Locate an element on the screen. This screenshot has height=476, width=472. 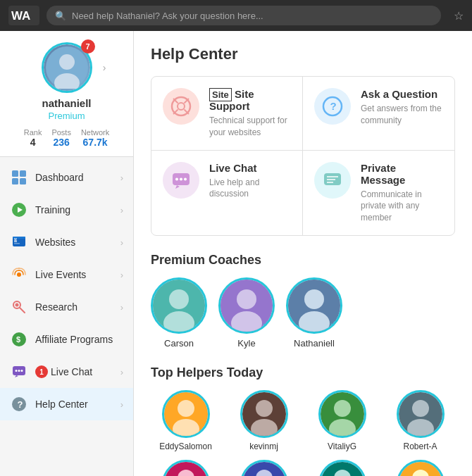
helper-vitaliyg-name: VitaliyG is located at coordinates (342, 446).